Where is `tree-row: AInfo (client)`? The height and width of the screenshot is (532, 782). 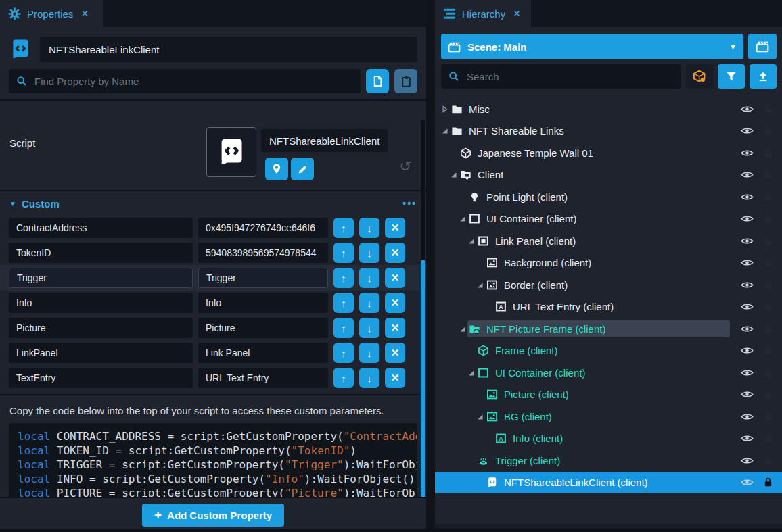 tree-row: AInfo (client) is located at coordinates (609, 439).